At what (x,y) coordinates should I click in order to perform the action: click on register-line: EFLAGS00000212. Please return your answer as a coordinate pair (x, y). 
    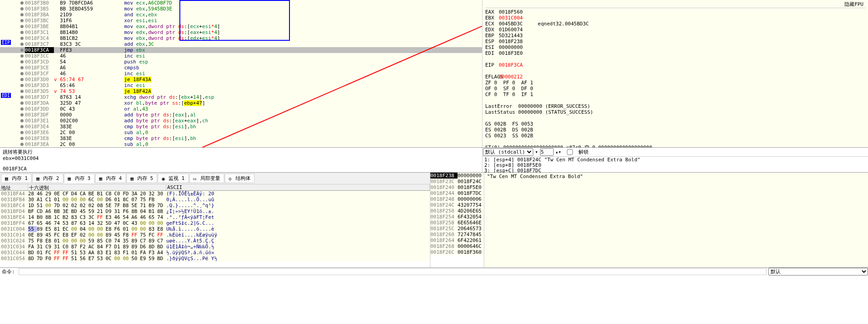
    Looking at the image, I should click on (675, 77).